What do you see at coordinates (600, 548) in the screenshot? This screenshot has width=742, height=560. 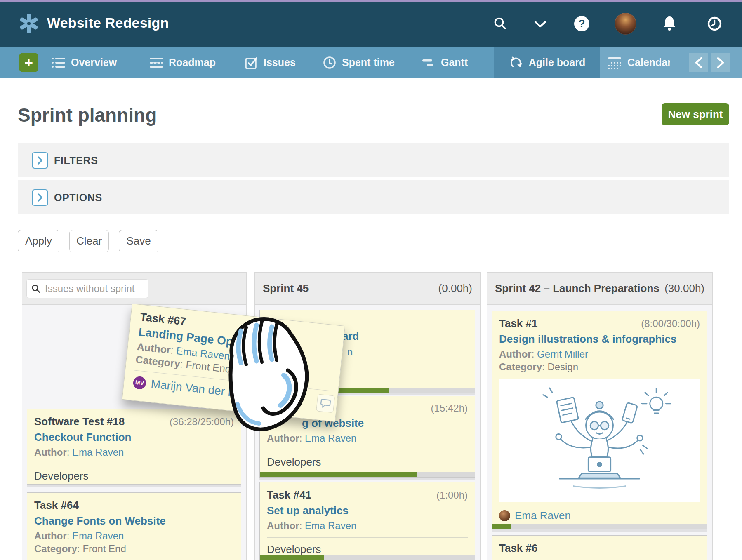 I see `card-head: Task #6` at bounding box center [600, 548].